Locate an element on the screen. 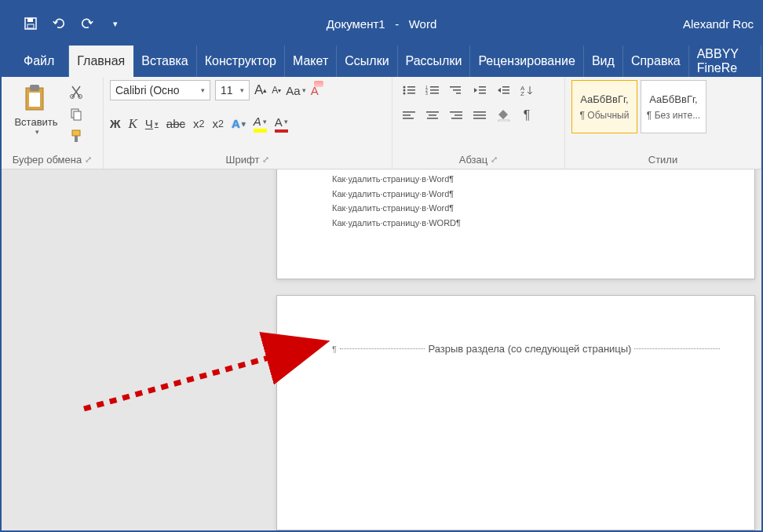  tab-help: Справка is located at coordinates (656, 61).